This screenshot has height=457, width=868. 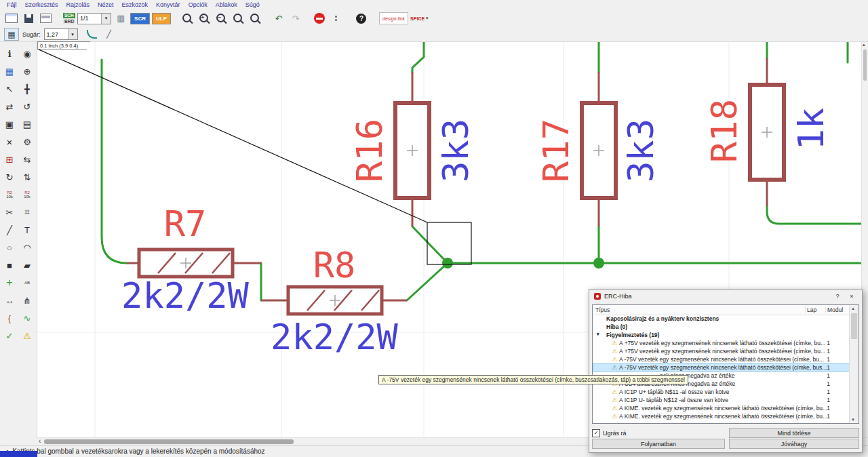 What do you see at coordinates (45, 18) in the screenshot?
I see `print-button` at bounding box center [45, 18].